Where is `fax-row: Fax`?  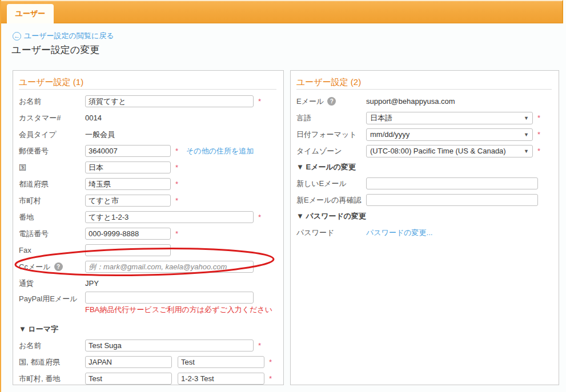 fax-row: Fax is located at coordinates (147, 250).